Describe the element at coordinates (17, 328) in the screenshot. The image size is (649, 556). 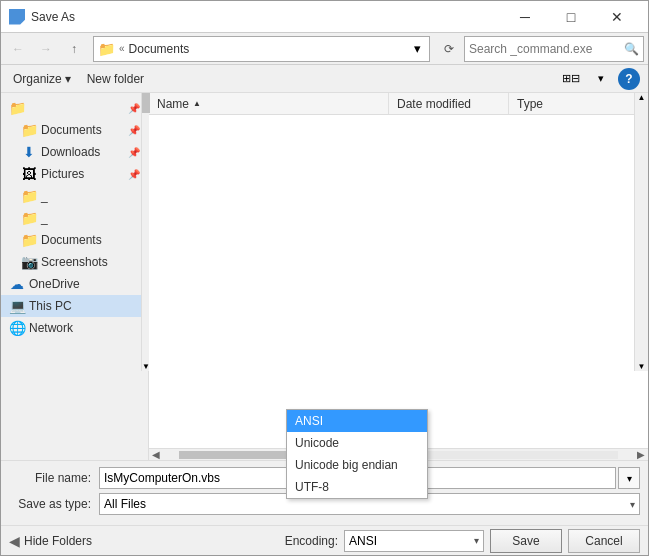
I see `network-icon: 🌐` at that location.